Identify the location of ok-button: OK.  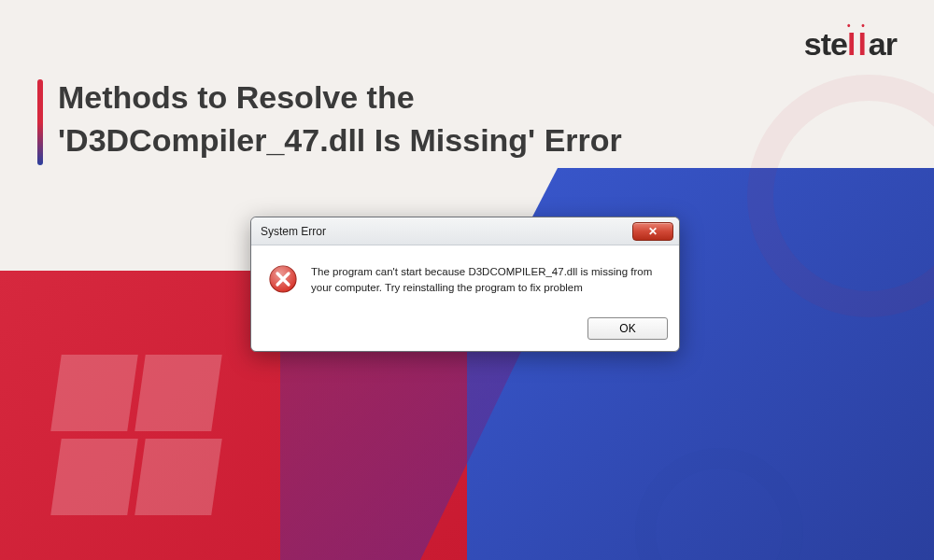
(628, 329).